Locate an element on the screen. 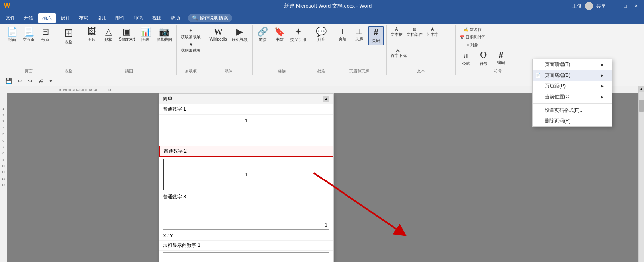  close-btn: × is located at coordinates (636, 6).